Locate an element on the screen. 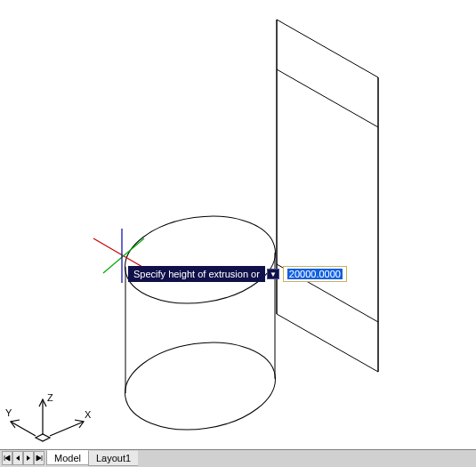 Image resolution: width=476 pixels, height=467 pixels. tab-first-button is located at coordinates (7, 458).